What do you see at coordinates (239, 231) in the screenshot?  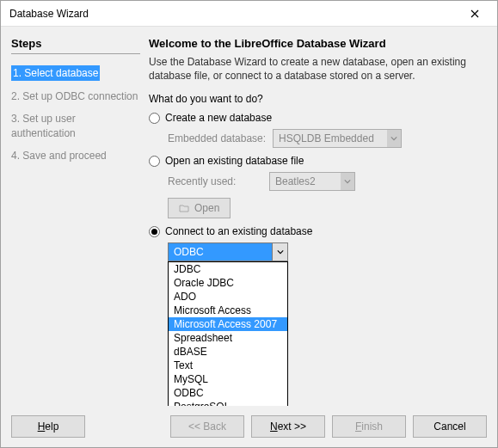 I see `option-connect-label: Connect to an existing database` at bounding box center [239, 231].